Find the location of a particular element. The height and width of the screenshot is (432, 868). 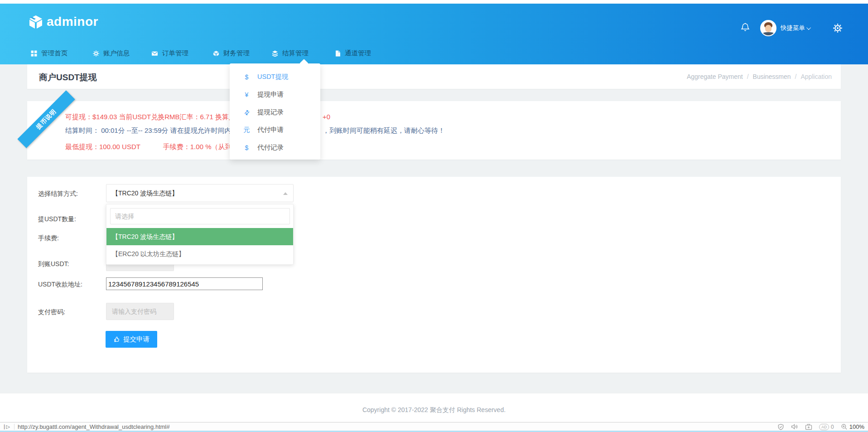

settle-method-value: 【TRC20 波场生态链】 is located at coordinates (145, 193).